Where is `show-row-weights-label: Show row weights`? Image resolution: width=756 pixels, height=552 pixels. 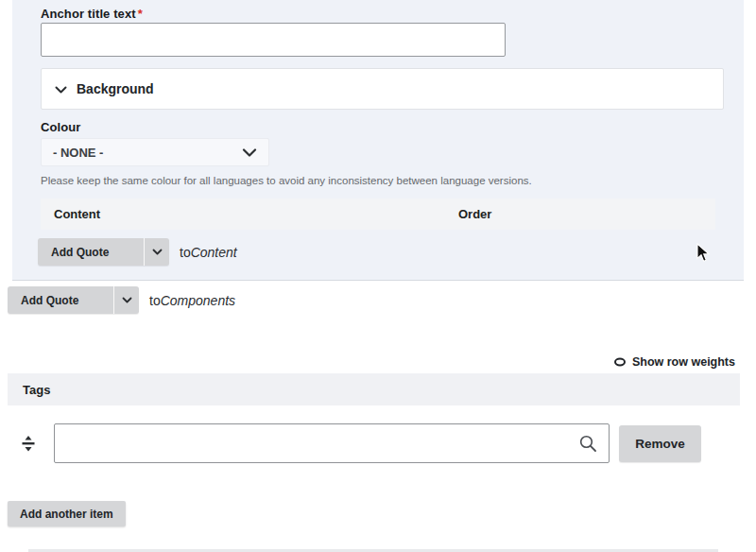
show-row-weights-label: Show row weights is located at coordinates (684, 362).